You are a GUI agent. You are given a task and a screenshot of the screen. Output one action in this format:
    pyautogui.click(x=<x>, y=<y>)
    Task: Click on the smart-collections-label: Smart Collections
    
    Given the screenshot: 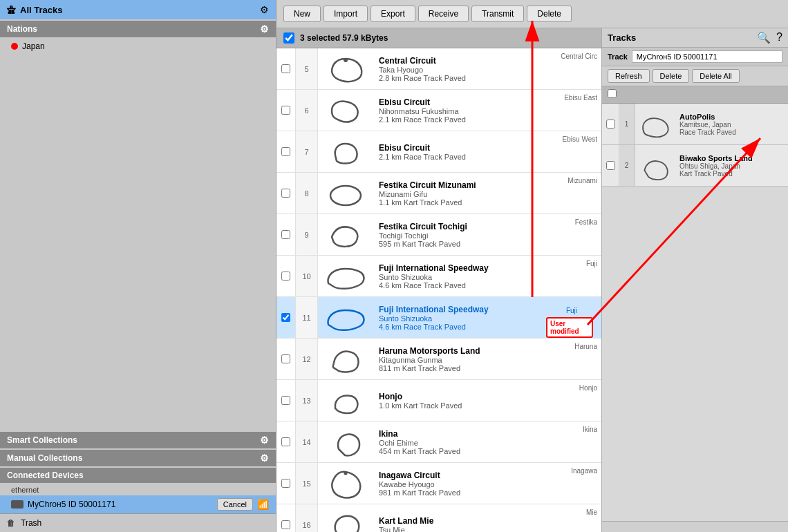 What is the action you would take?
    pyautogui.click(x=42, y=440)
    